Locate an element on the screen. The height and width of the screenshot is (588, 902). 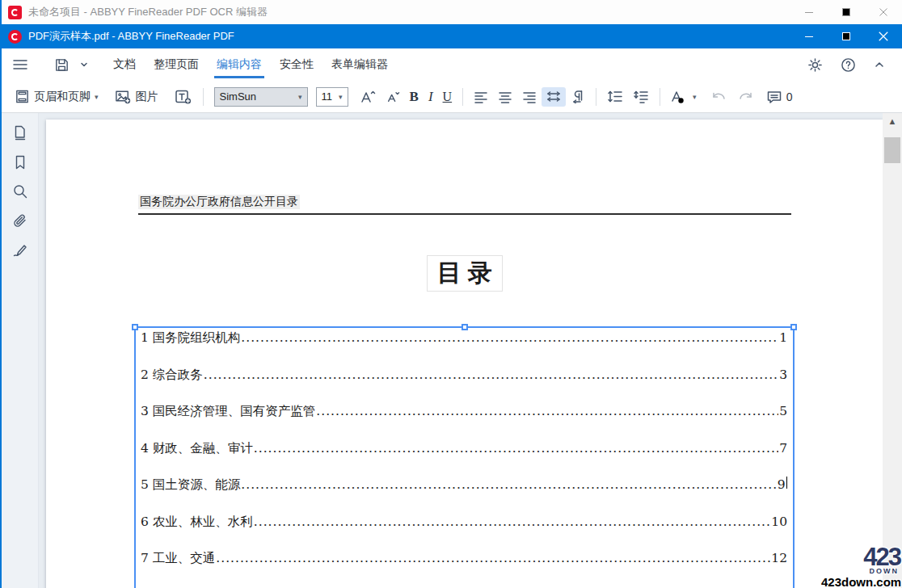
decrease-font-button is located at coordinates (393, 97).